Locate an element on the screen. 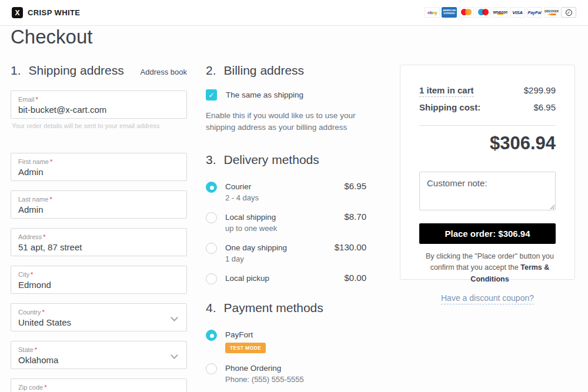  payment-heading: 4. Payment methods is located at coordinates (286, 308).